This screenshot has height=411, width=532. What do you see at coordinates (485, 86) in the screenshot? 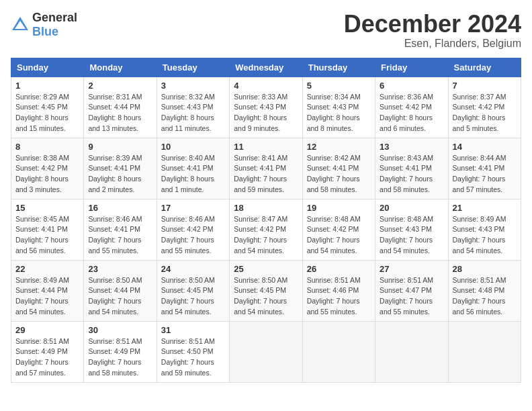
I see `day-number: 7` at bounding box center [485, 86].